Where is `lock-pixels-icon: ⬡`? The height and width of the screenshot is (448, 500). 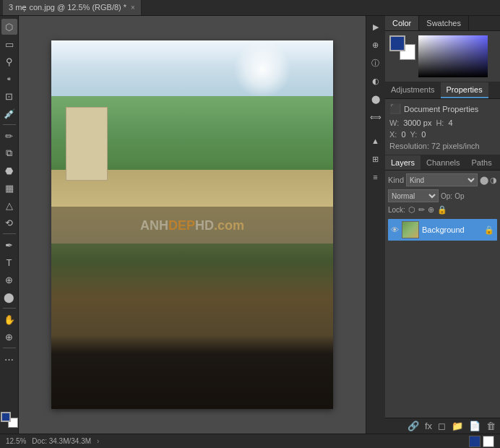
lock-pixels-icon: ⬡ is located at coordinates (412, 210).